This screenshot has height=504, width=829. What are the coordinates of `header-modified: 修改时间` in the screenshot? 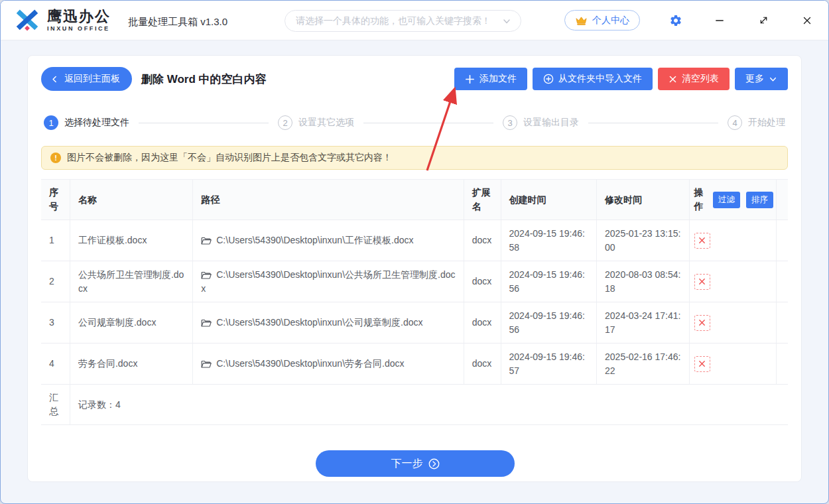 It's located at (643, 200).